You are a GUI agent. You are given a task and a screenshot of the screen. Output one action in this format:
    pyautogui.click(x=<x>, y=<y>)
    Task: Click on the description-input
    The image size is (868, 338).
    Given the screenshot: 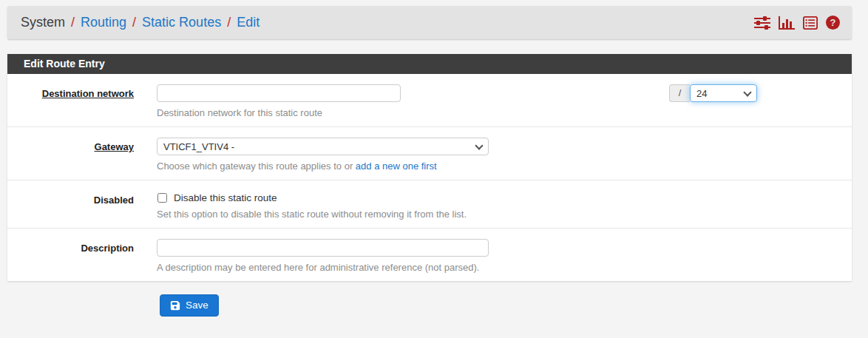 What is the action you would take?
    pyautogui.click(x=322, y=248)
    